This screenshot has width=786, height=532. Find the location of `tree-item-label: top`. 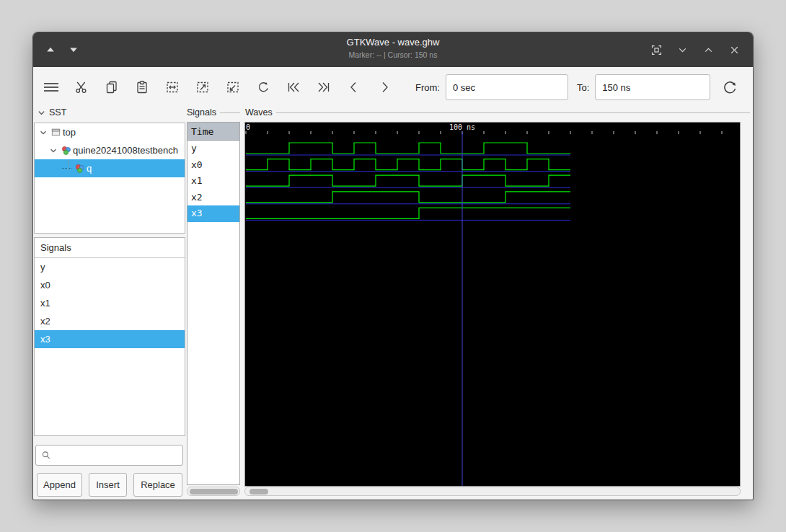

tree-item-label: top is located at coordinates (69, 133).